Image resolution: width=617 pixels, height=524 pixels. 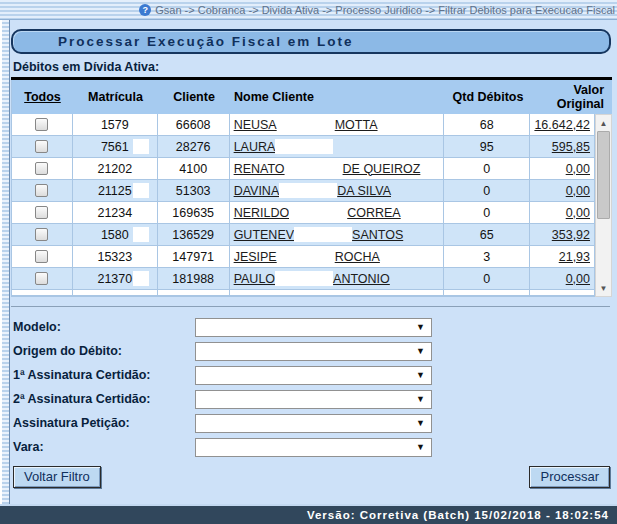 I want to click on nome-cliente-link: DE QUEIROZ, so click(x=382, y=169).